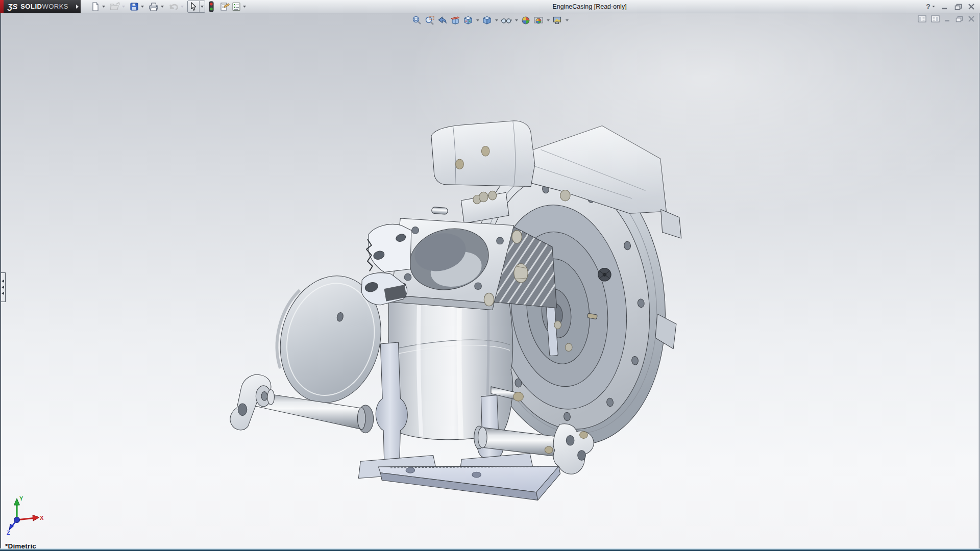 This screenshot has width=980, height=551. I want to click on eyeglasses-icon, so click(506, 20).